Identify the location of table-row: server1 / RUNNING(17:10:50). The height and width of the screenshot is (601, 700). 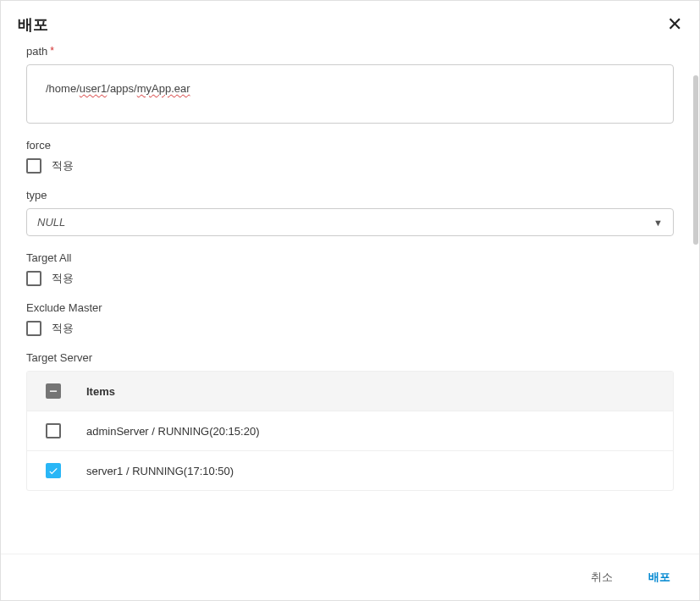
(350, 471).